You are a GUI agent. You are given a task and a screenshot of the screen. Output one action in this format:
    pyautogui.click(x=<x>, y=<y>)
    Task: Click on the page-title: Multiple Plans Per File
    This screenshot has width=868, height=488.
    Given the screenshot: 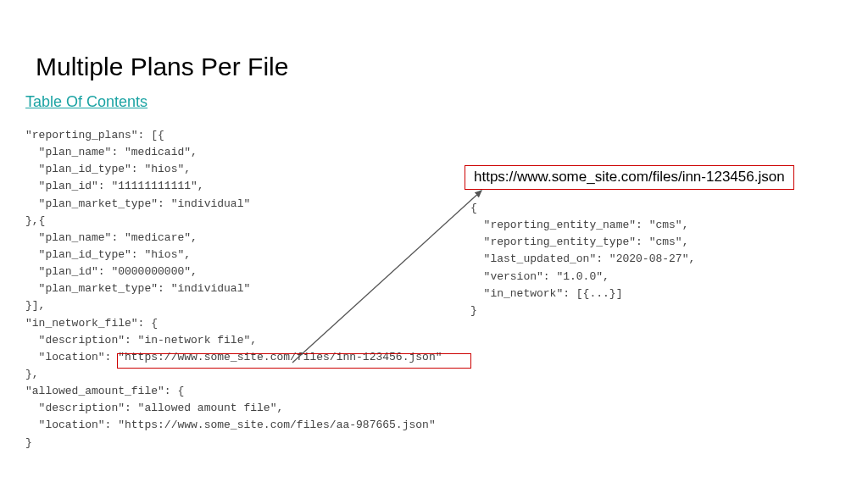 What is the action you would take?
    pyautogui.click(x=162, y=67)
    